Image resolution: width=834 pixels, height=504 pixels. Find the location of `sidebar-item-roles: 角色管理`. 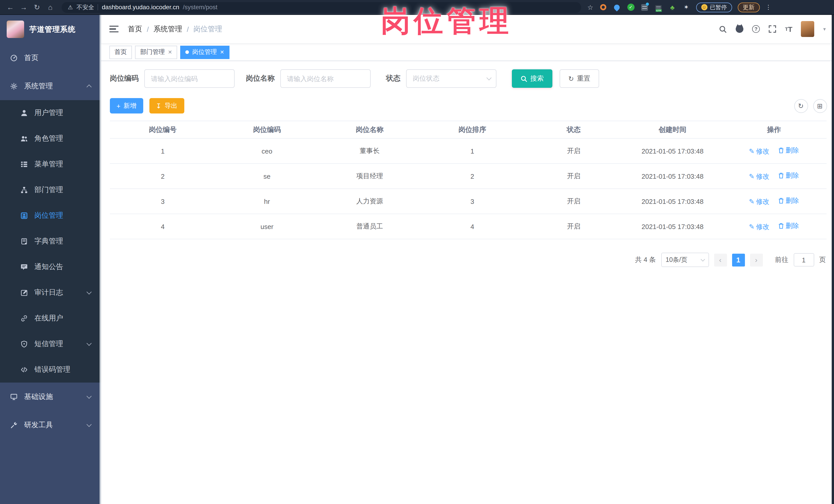

sidebar-item-roles: 角色管理 is located at coordinates (51, 139).